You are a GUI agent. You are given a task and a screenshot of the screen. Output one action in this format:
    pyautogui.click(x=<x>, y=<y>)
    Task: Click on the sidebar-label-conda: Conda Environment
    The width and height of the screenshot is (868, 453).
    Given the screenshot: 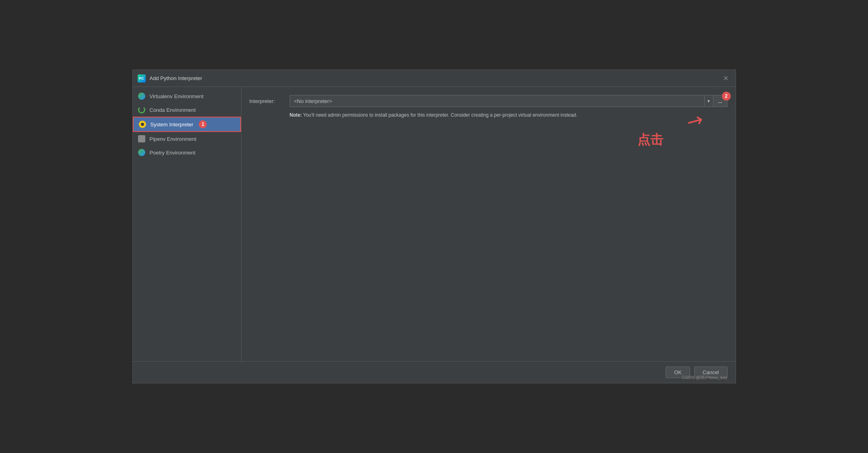 What is the action you would take?
    pyautogui.click(x=173, y=110)
    